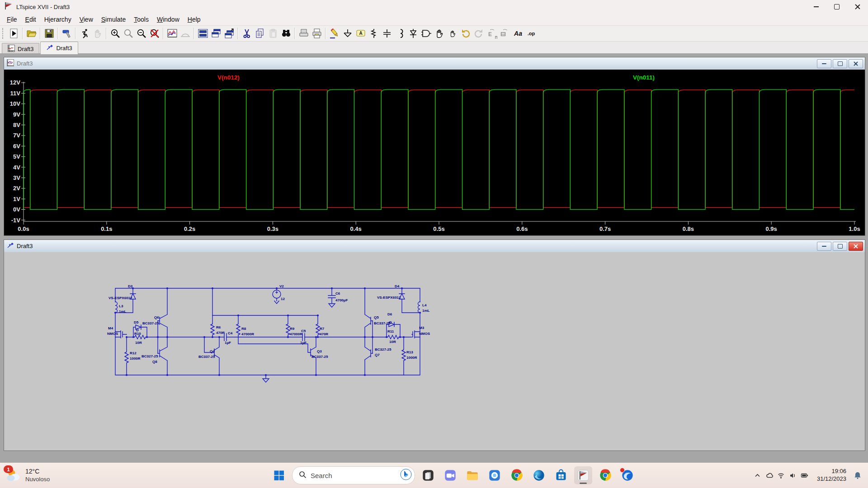  Describe the element at coordinates (466, 33) in the screenshot. I see `undo-icon` at that location.